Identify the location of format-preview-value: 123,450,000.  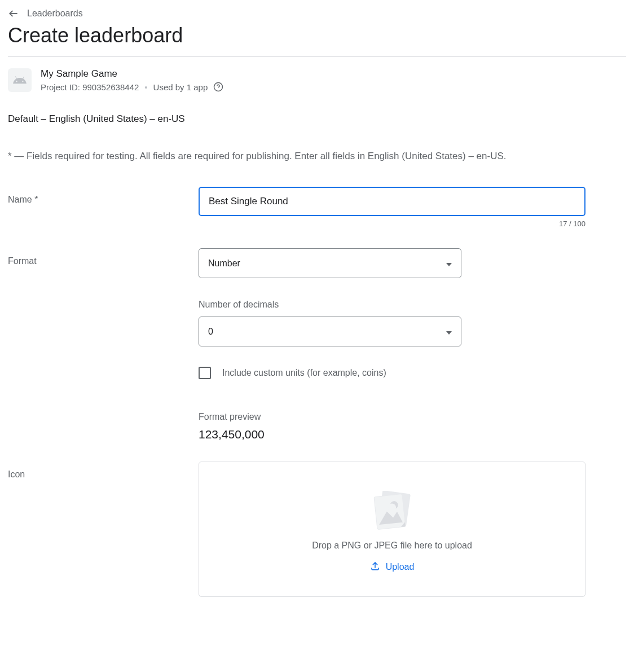
(392, 434).